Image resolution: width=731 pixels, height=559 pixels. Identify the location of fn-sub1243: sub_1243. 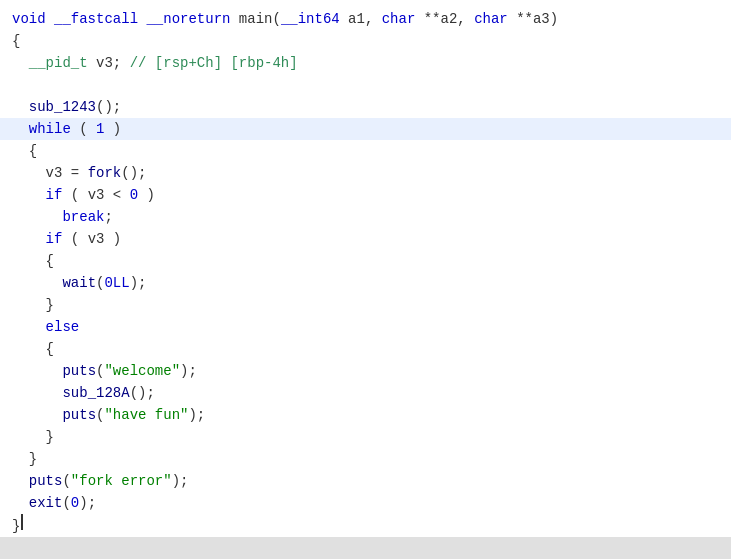
(62, 107).